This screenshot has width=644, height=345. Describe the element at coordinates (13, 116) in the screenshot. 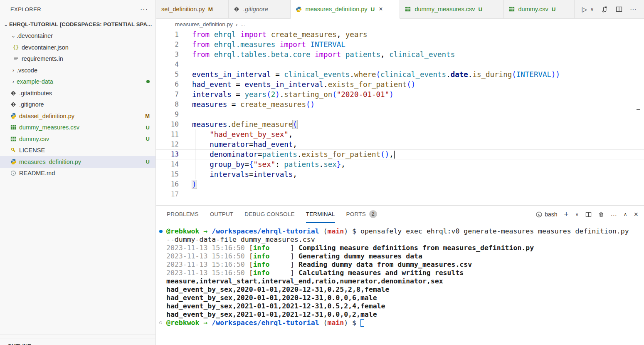

I see `python-icon` at that location.